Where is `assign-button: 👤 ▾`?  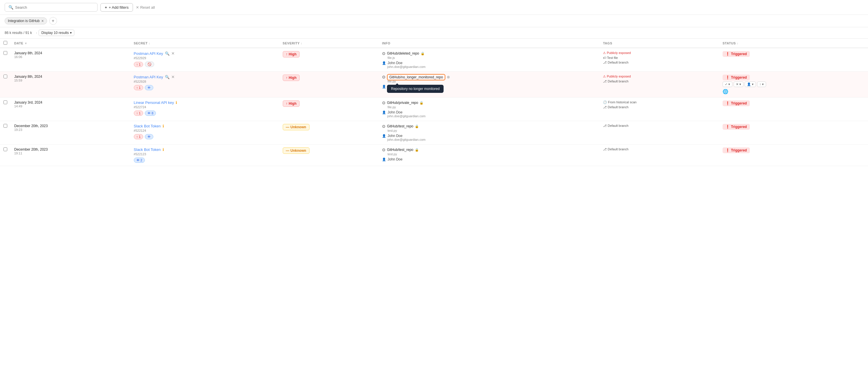 assign-button: 👤 ▾ is located at coordinates (750, 84).